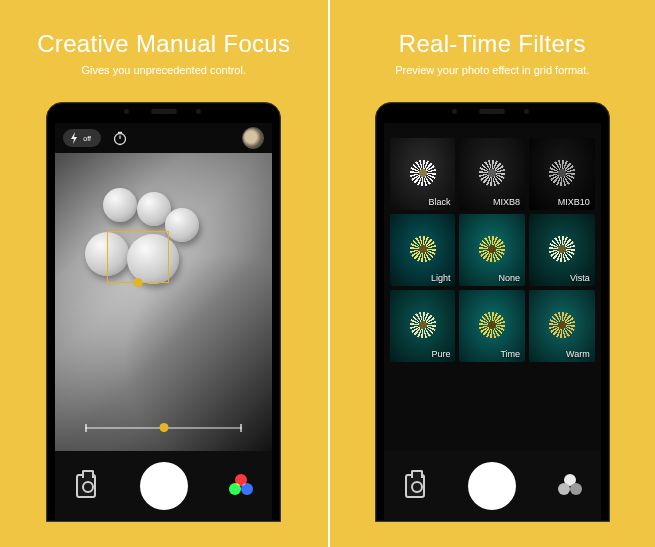  What do you see at coordinates (423, 174) in the screenshot?
I see `filter-cell-black: Black` at bounding box center [423, 174].